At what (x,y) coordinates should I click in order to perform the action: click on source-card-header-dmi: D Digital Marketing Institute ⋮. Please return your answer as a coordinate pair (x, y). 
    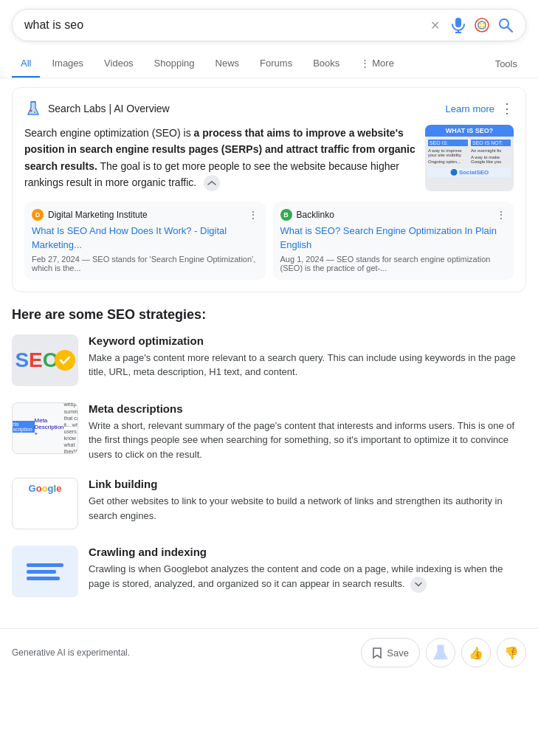
    Looking at the image, I should click on (145, 215).